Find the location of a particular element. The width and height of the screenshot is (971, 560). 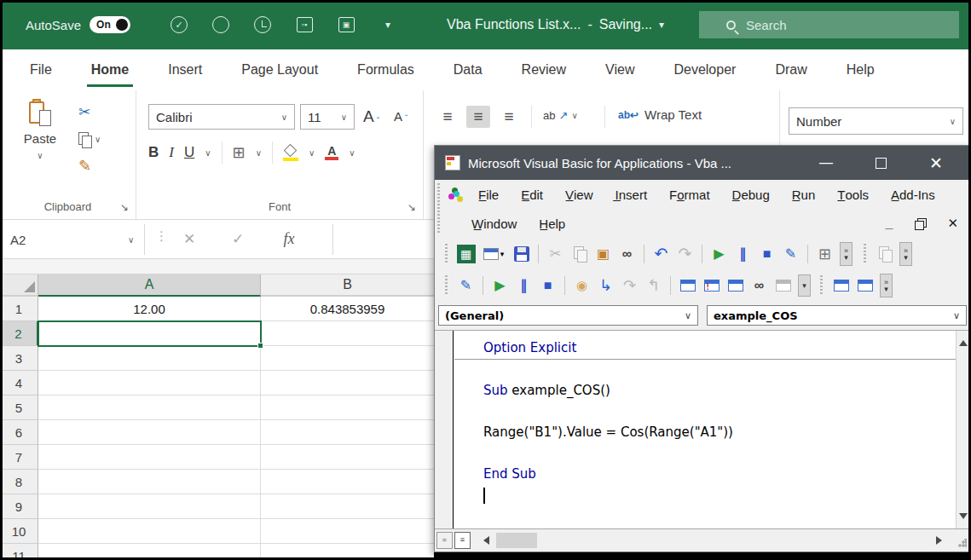

row-header-11: 11 is located at coordinates (19, 551).